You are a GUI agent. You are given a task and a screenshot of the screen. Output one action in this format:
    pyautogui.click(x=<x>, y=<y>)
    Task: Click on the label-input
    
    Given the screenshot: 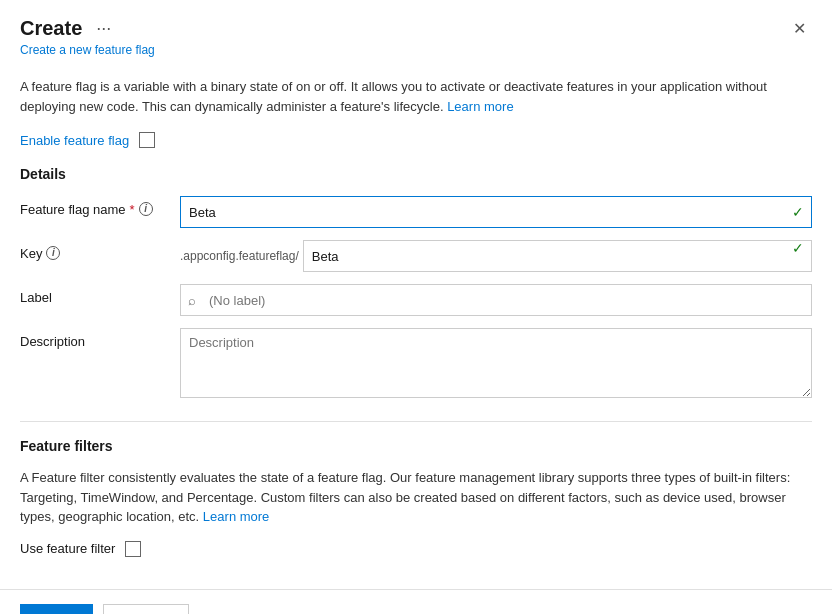 What is the action you would take?
    pyautogui.click(x=496, y=300)
    